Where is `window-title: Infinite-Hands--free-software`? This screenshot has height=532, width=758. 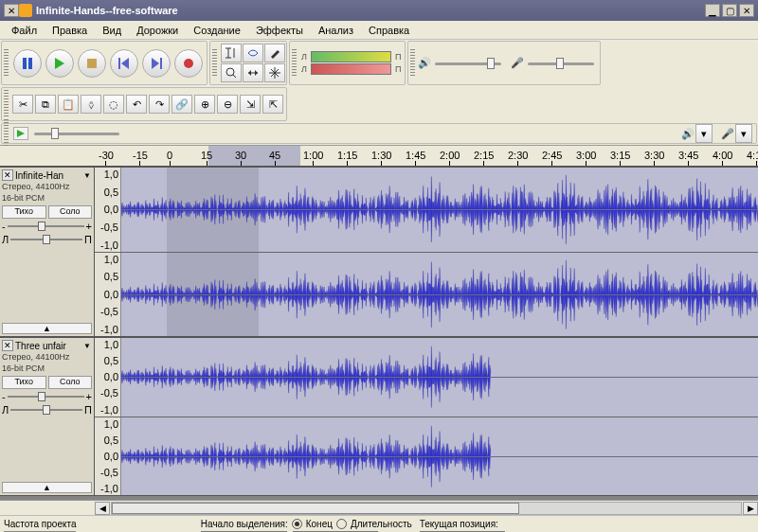 window-title: Infinite-Hands--free-software is located at coordinates (370, 10).